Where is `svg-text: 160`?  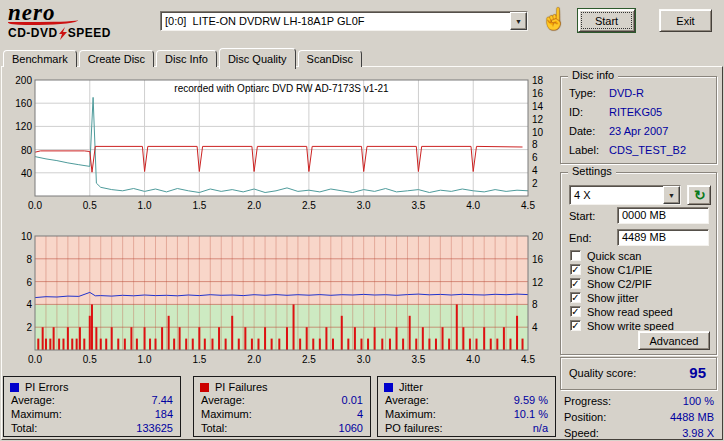
svg-text: 160 is located at coordinates (24, 104).